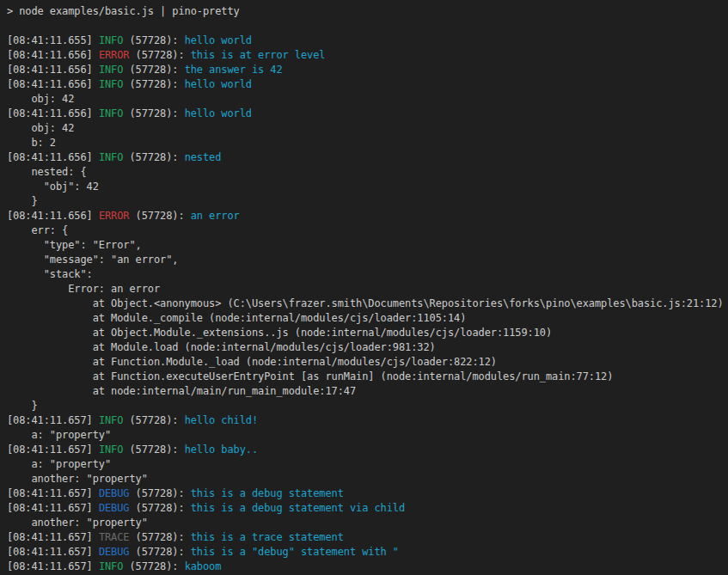 This screenshot has width=728, height=575. I want to click on log-segment: nested: {, so click(46, 172).